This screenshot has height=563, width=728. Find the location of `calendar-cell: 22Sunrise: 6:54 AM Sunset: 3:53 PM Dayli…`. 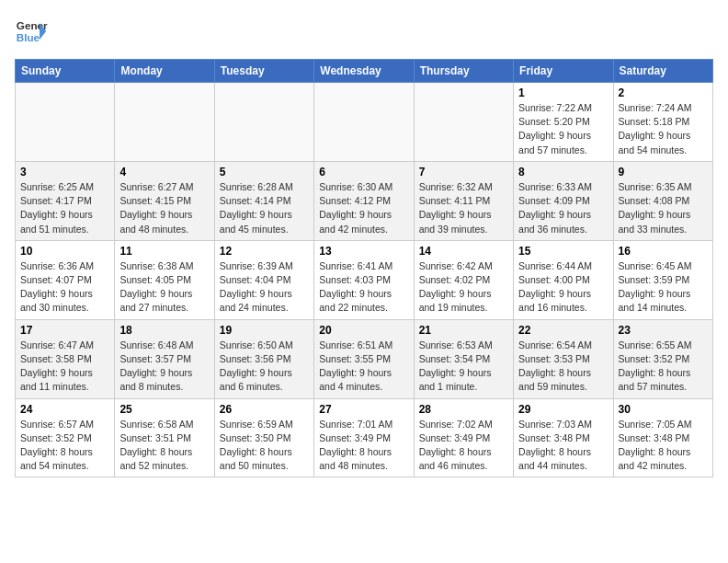

calendar-cell: 22Sunrise: 6:54 AM Sunset: 3:53 PM Dayli… is located at coordinates (563, 359).